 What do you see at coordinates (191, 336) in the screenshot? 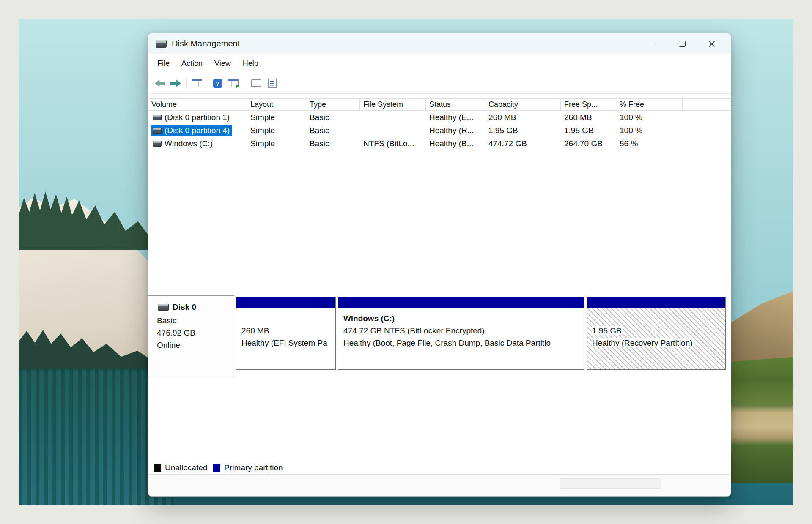
I see `disk0-info-box: Disk 0 Basic 476.92 GB Online` at bounding box center [191, 336].